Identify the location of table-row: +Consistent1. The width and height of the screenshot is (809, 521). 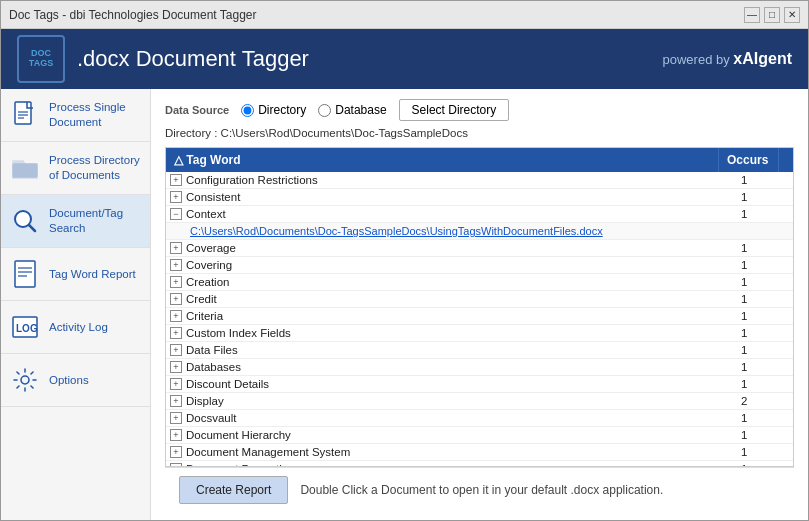
(480, 198).